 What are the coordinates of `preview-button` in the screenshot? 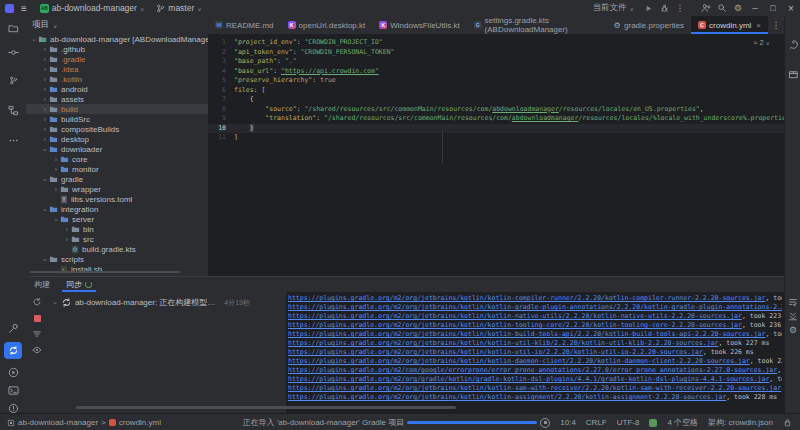 It's located at (37, 350).